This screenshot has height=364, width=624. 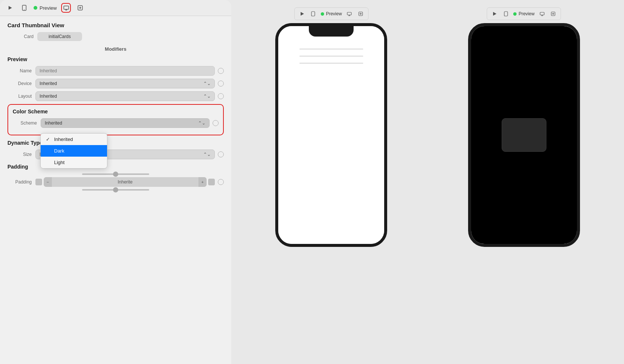 What do you see at coordinates (331, 31) in the screenshot?
I see `middle-phone-notch` at bounding box center [331, 31].